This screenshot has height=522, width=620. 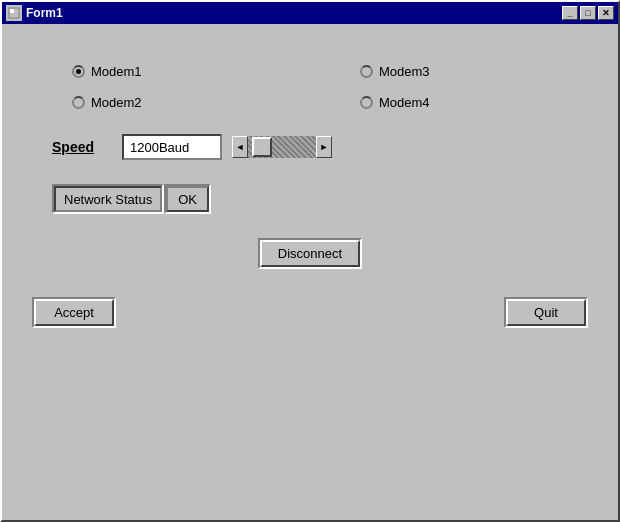 I want to click on network-status-value: OK, so click(x=188, y=199).